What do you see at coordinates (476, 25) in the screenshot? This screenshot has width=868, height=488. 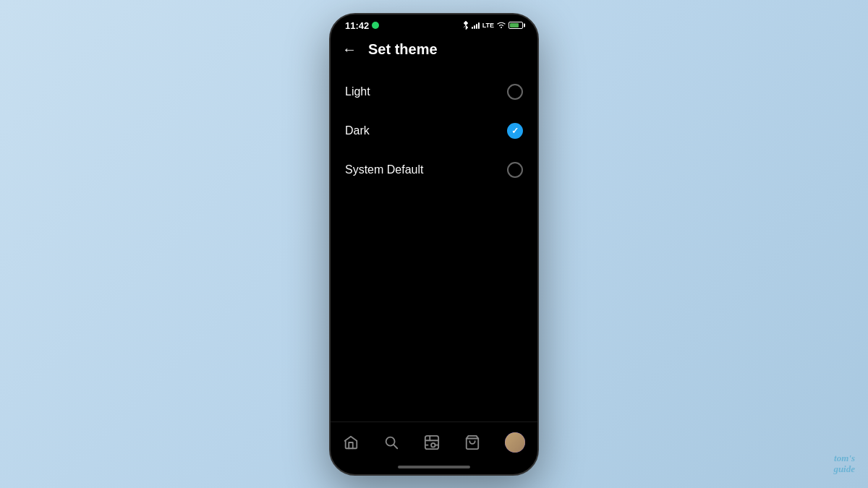 I see `signal-icon` at bounding box center [476, 25].